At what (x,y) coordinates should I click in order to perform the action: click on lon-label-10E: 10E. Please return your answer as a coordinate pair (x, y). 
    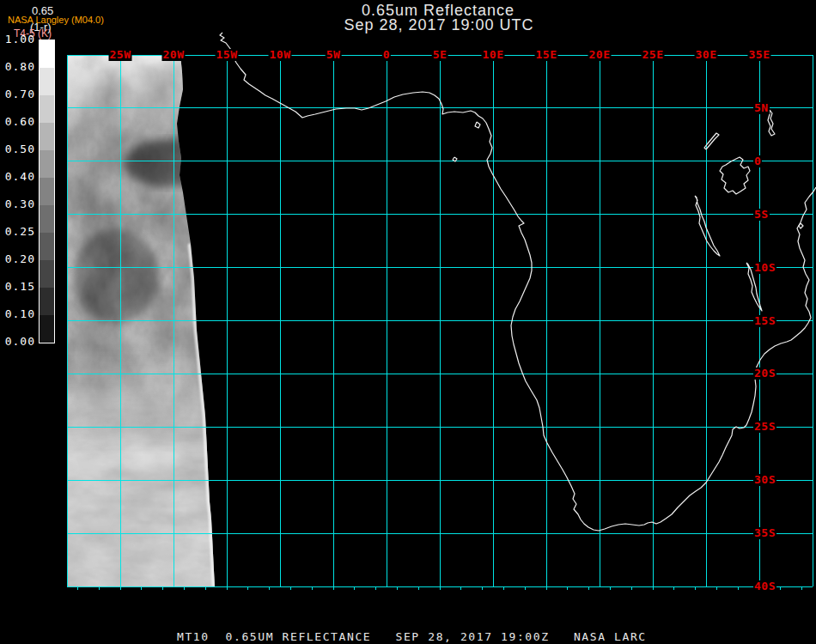
    Looking at the image, I should click on (493, 55).